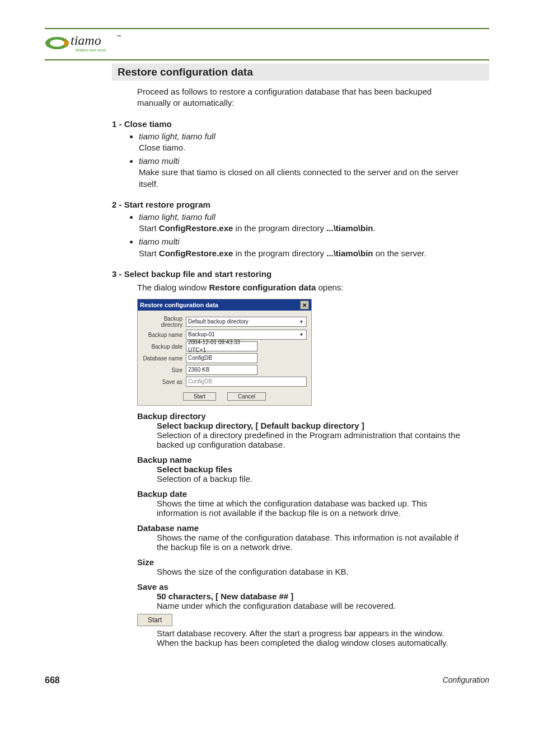  I want to click on step1-item-b: tiamo multi Make sure that tiamo is clos…, so click(303, 172).